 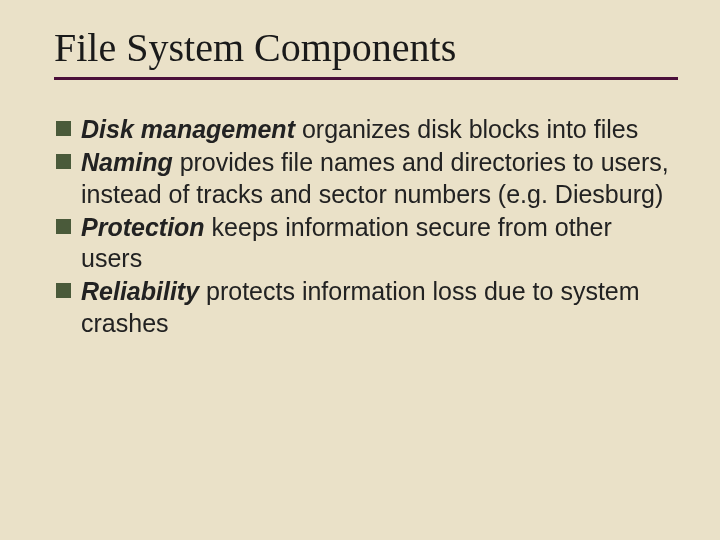 What do you see at coordinates (364, 308) in the screenshot?
I see `list-item: Reliability protects information loss du…` at bounding box center [364, 308].